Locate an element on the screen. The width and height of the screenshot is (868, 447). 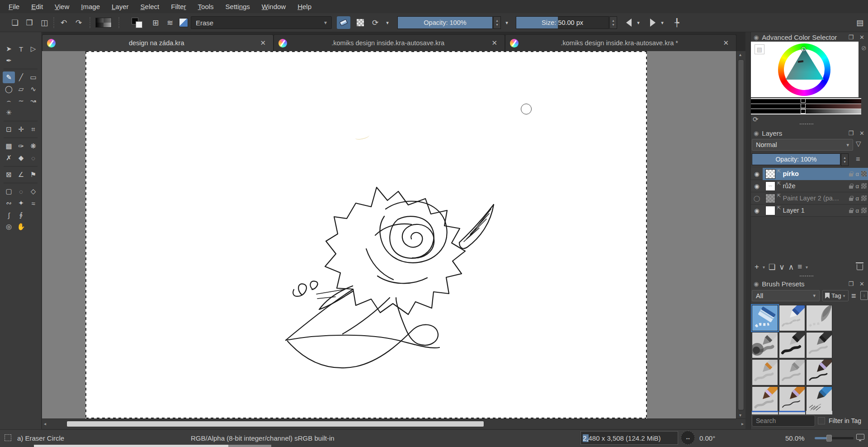
menu-view: View is located at coordinates (62, 6).